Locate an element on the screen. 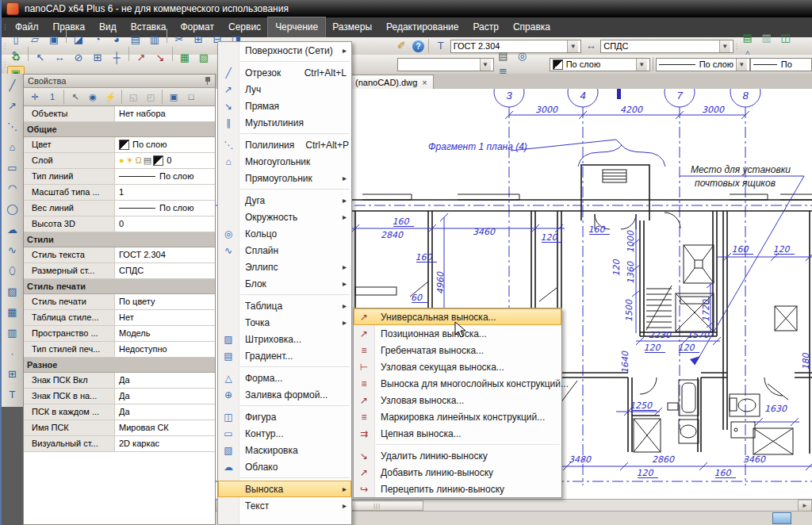  raster-icon: ▥ is located at coordinates (13, 333).